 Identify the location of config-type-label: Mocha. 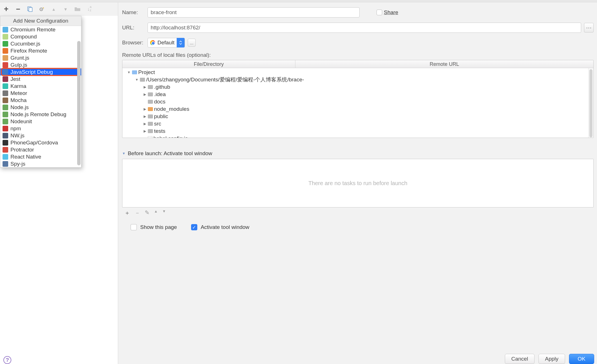
(19, 100).